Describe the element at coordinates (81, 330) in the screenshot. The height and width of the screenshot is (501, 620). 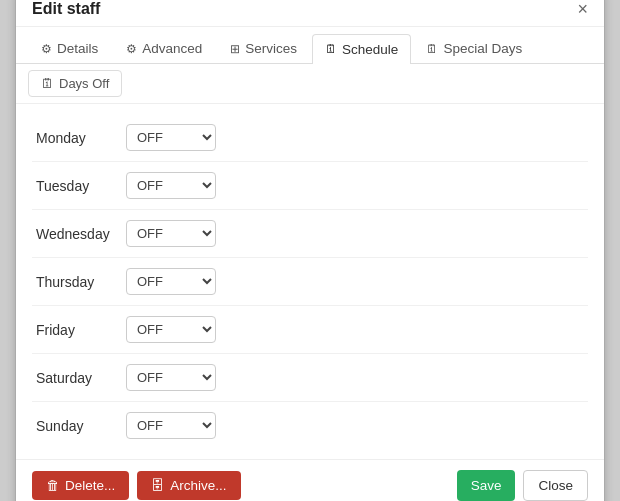
I see `day-label-friday: Friday` at that location.